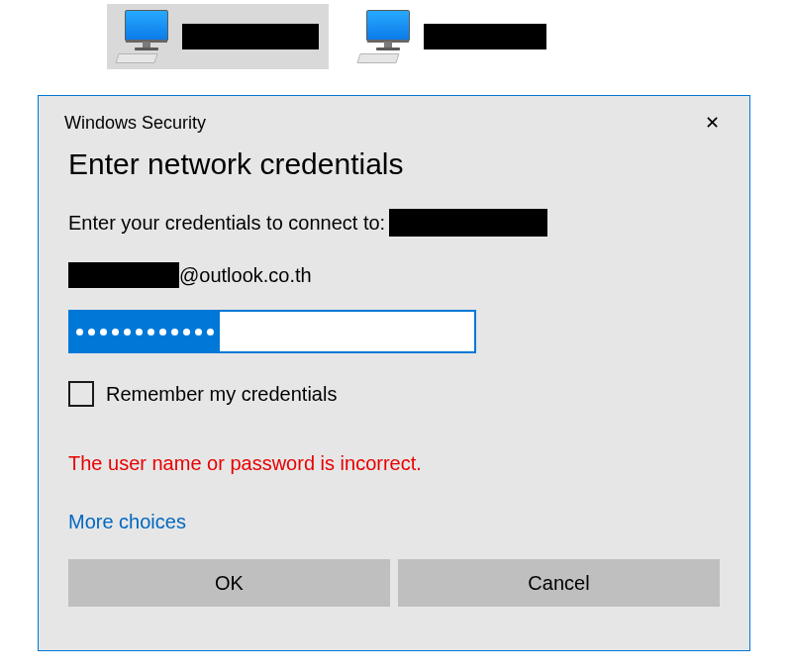 This screenshot has height=672, width=790. I want to click on dialog-header-title: Windows Security, so click(135, 123).